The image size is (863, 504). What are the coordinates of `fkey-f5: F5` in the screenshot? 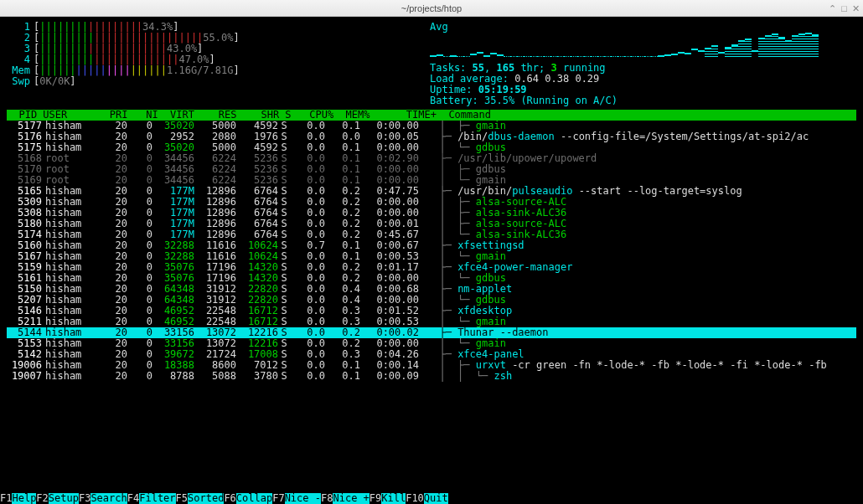 It's located at (182, 499).